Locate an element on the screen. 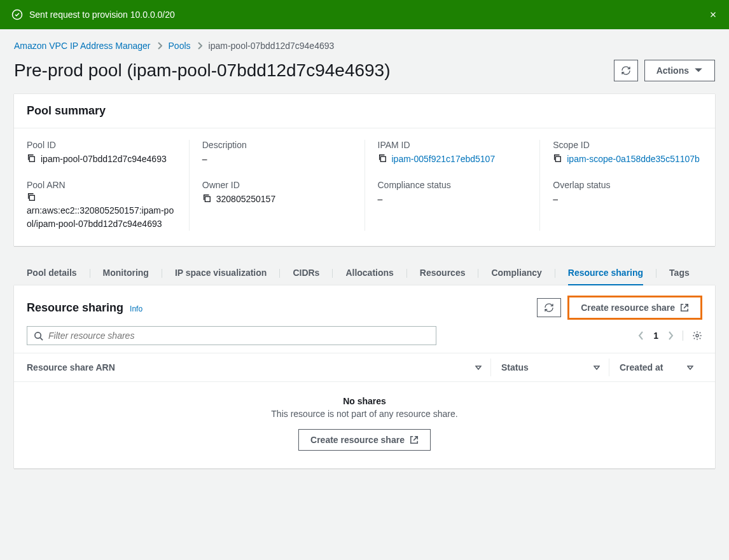 The image size is (729, 560). empty-subtitle: This resource is not part of any resourc… is located at coordinates (364, 414).